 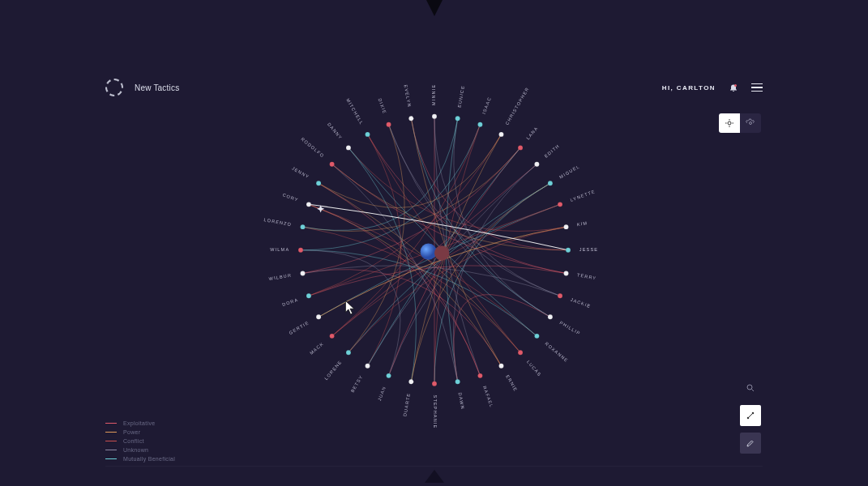 What do you see at coordinates (480, 376) in the screenshot?
I see `node-rafael` at bounding box center [480, 376].